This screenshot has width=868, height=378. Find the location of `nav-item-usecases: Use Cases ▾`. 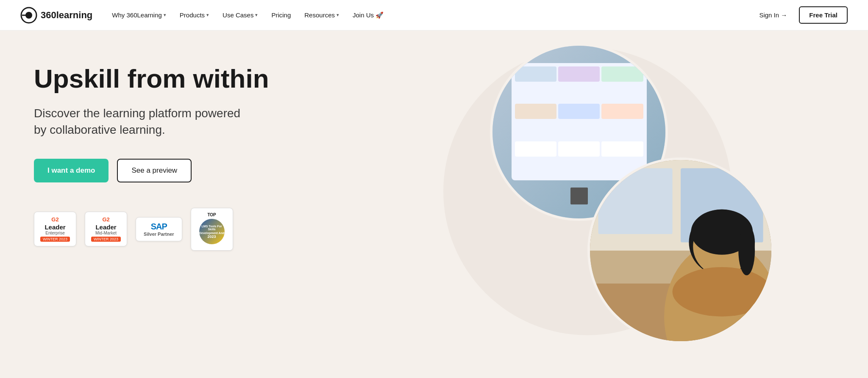

nav-item-usecases: Use Cases ▾ is located at coordinates (240, 15).